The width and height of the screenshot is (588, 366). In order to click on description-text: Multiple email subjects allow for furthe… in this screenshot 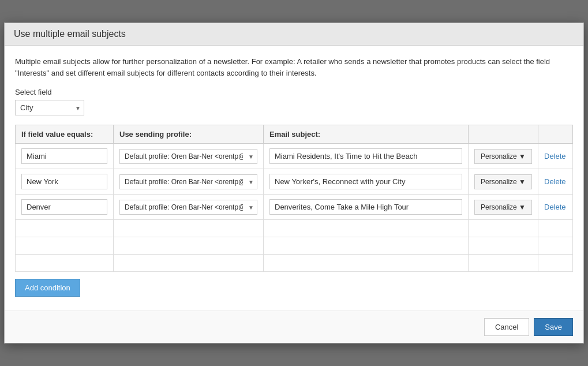, I will do `click(294, 67)`.